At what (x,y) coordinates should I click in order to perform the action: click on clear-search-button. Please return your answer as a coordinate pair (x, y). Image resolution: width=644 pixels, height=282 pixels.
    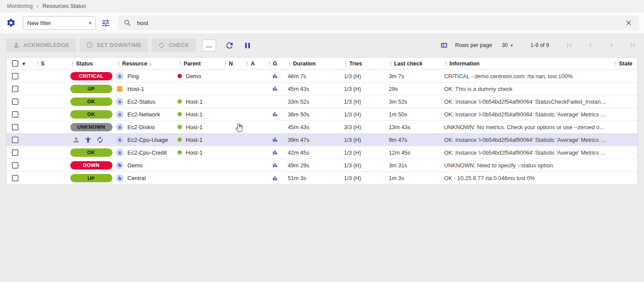
    Looking at the image, I should click on (629, 23).